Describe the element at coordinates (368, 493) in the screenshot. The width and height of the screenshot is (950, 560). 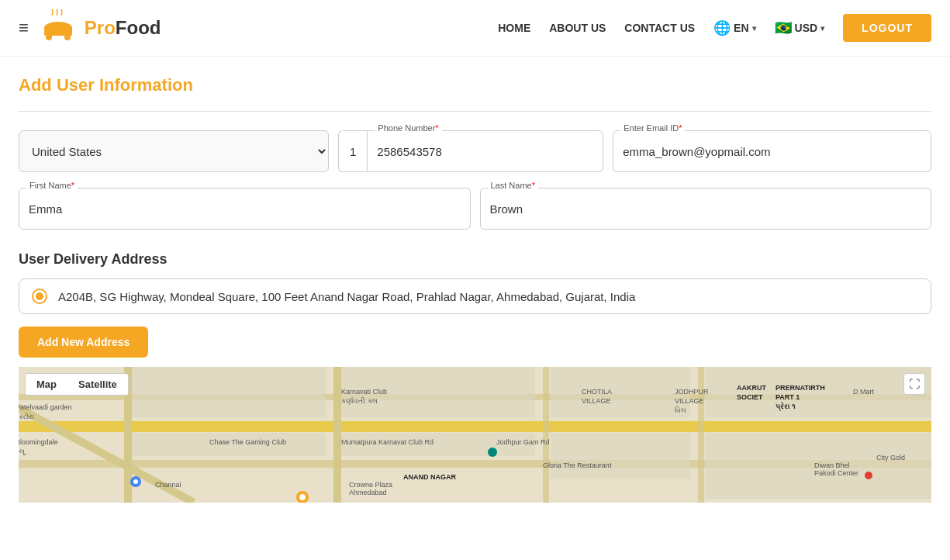
I see `svg-text: Ahmedabad` at that location.